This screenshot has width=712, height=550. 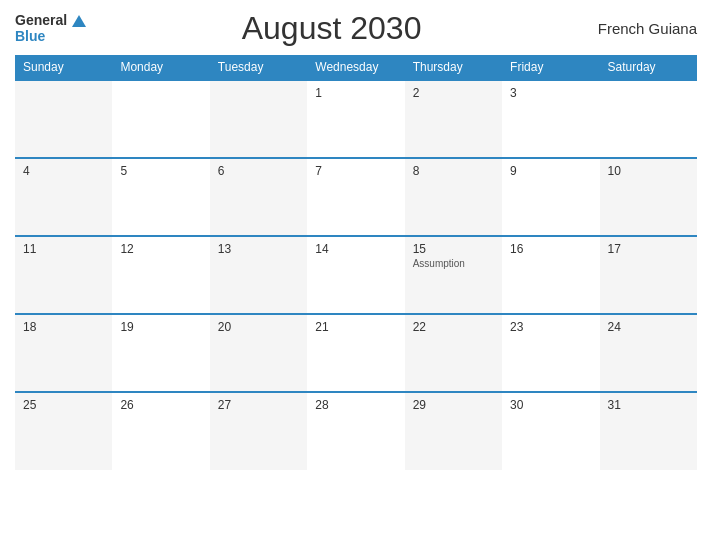 What do you see at coordinates (356, 68) in the screenshot?
I see `header-wednesday: Wednesday` at bounding box center [356, 68].